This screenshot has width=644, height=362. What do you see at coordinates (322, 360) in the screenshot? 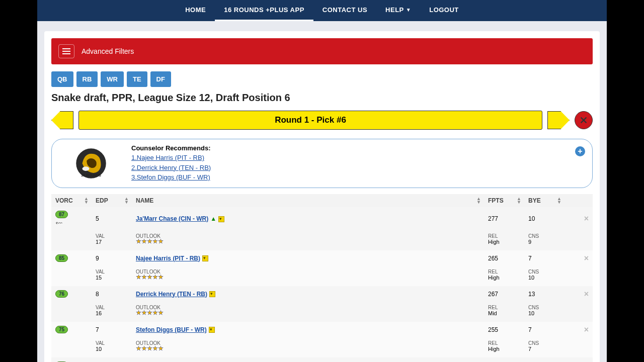
I see `table-row: 7512Travis Kelce (KC - TE)24212×` at bounding box center [322, 360].